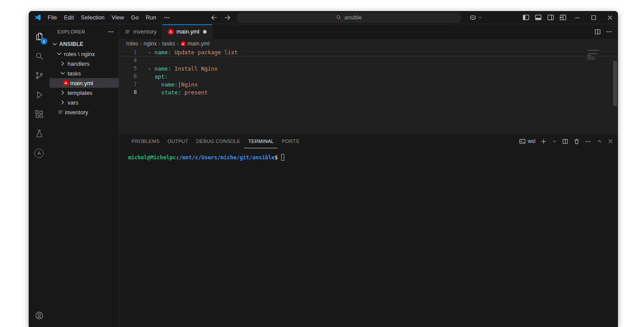 Image resolution: width=644 pixels, height=327 pixels. I want to click on activity-source-control, so click(39, 75).